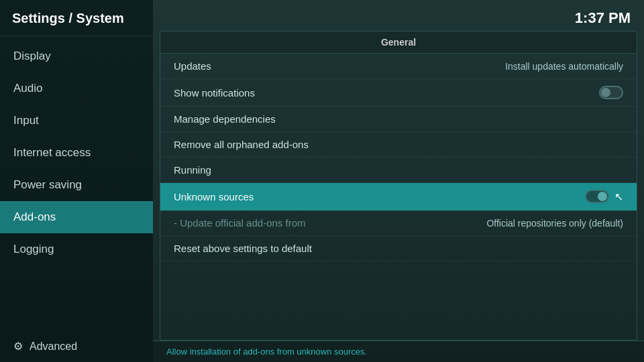 Image resolution: width=644 pixels, height=362 pixels. What do you see at coordinates (398, 170) in the screenshot?
I see `running-label: Running` at bounding box center [398, 170].